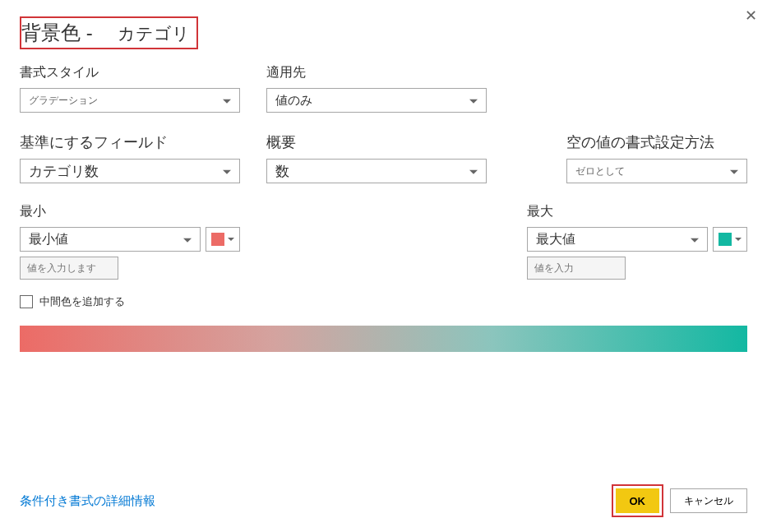 The width and height of the screenshot is (767, 532). I want to click on field-max: 最大 最大値, so click(637, 242).